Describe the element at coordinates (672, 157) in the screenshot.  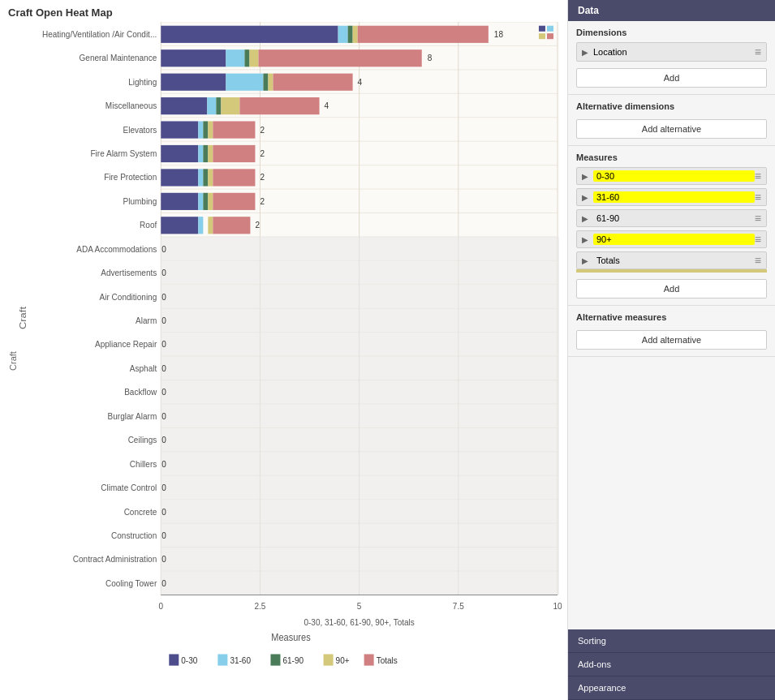
I see `measures-title: Measures` at that location.